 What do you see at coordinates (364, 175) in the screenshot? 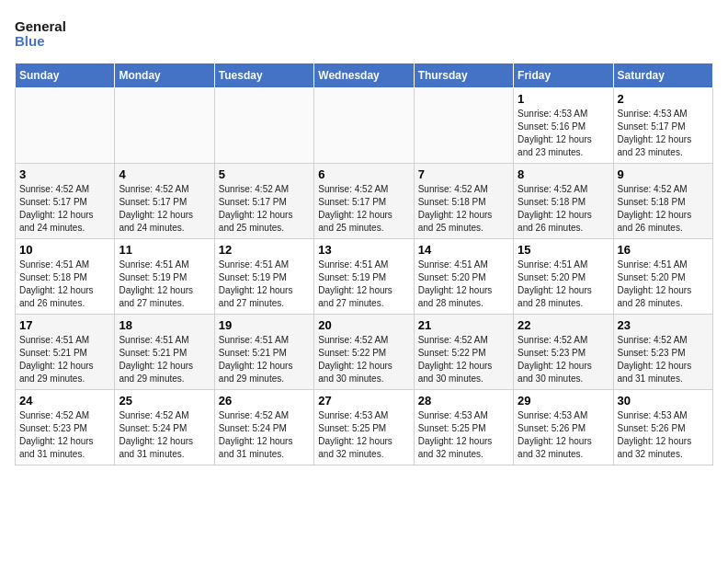
I see `day-number: 6` at bounding box center [364, 175].